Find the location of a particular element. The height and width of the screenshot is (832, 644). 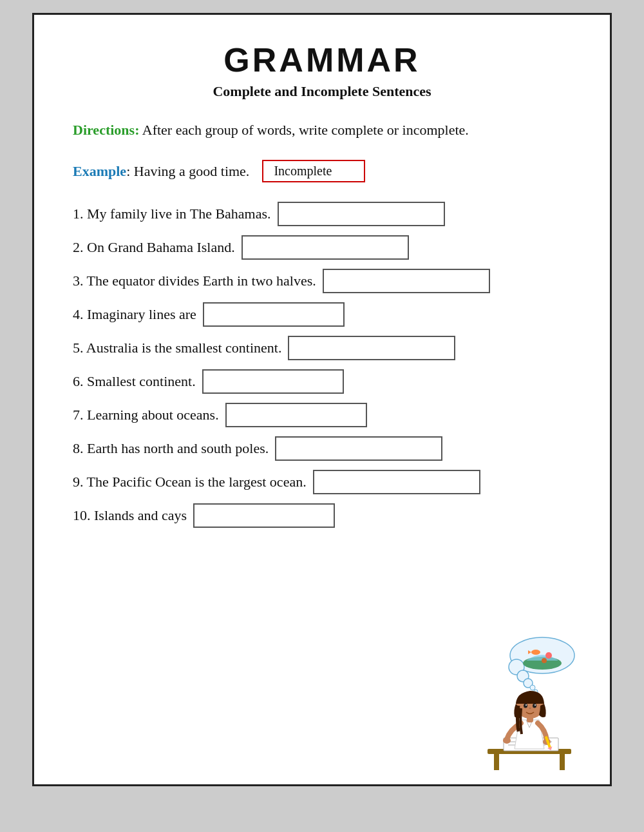

question-1-text: 1. My family live in The Bahamas. is located at coordinates (172, 214).